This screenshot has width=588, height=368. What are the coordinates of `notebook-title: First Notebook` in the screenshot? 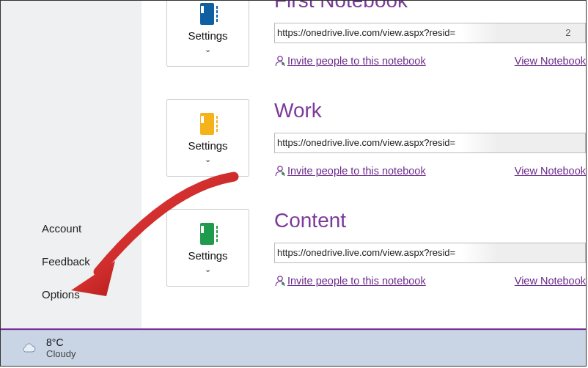 It's located at (430, 7).